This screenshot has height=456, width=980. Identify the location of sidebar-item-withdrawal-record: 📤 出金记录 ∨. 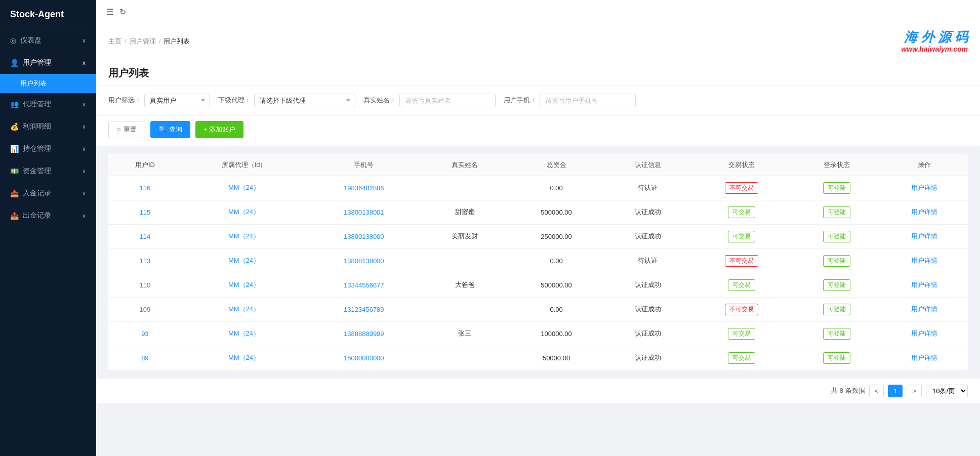
(48, 216).